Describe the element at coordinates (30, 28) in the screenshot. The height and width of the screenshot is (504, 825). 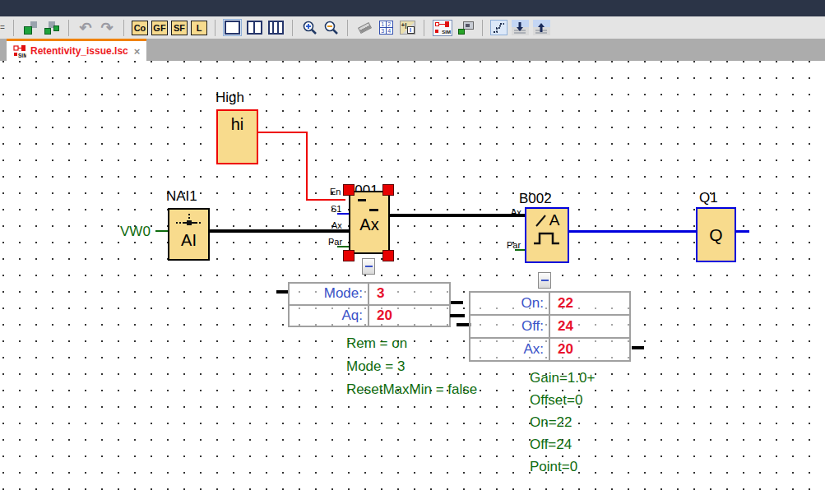
I see `bring-to-front-icon` at that location.